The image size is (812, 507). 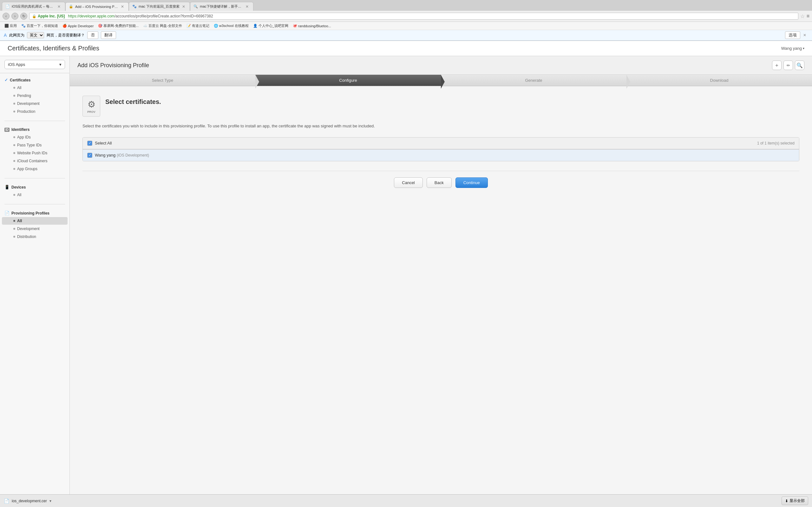 I want to click on download-arrow-icon: ▾, so click(x=50, y=501).